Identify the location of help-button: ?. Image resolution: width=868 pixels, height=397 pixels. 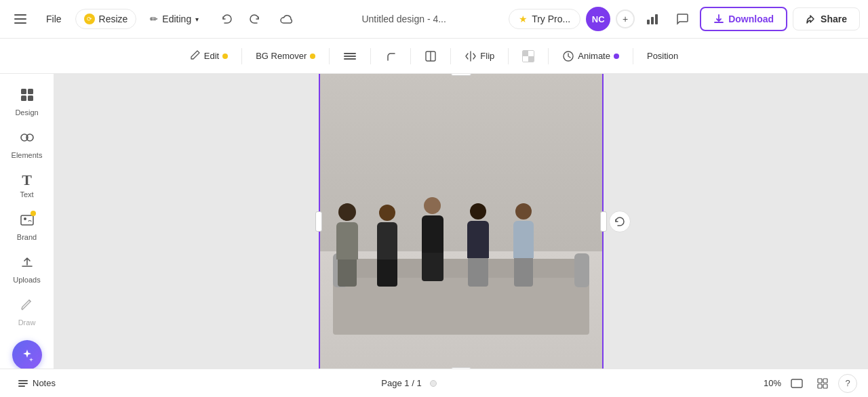
(848, 383).